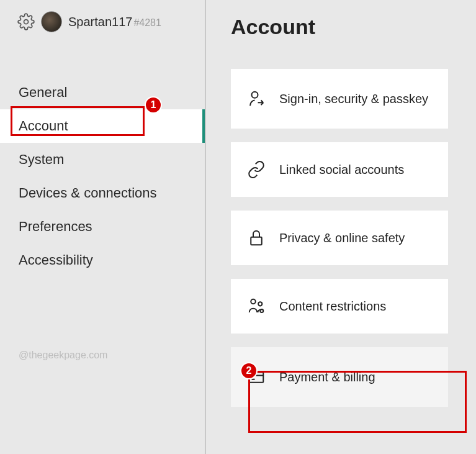 The height and width of the screenshot is (454, 476). What do you see at coordinates (102, 22) in the screenshot?
I see `profile-row: Spartan117#4281` at bounding box center [102, 22].